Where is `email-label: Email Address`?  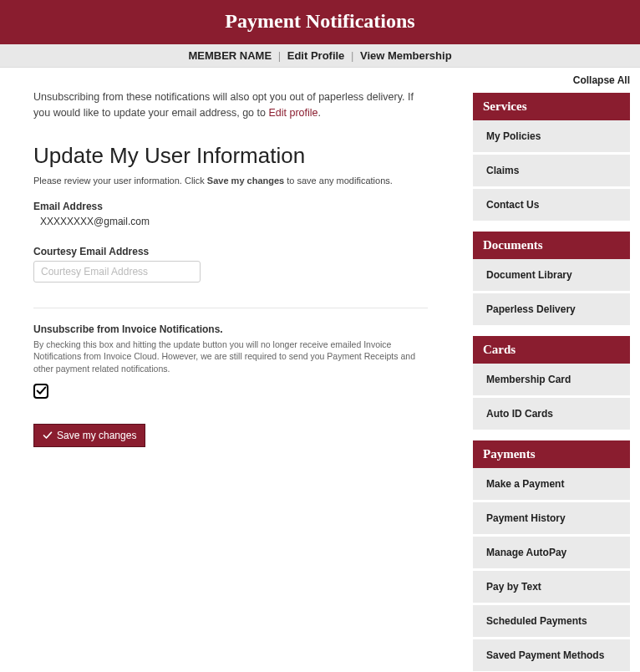 email-label: Email Address is located at coordinates (231, 206).